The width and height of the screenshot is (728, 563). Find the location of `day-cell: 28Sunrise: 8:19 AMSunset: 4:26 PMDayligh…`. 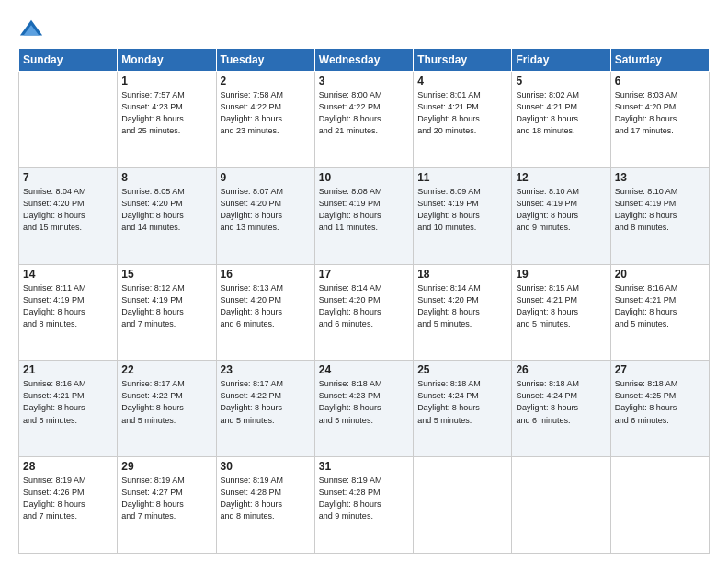

day-cell: 28Sunrise: 8:19 AMSunset: 4:26 PMDayligh… is located at coordinates (68, 506).